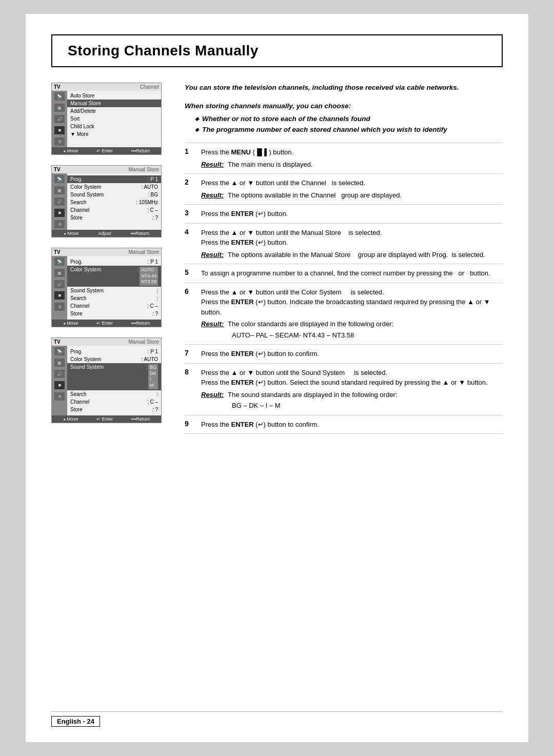 The width and height of the screenshot is (554, 756). What do you see at coordinates (114, 202) in the screenshot?
I see `menu2-row-search: Search: 105MHz` at bounding box center [114, 202].